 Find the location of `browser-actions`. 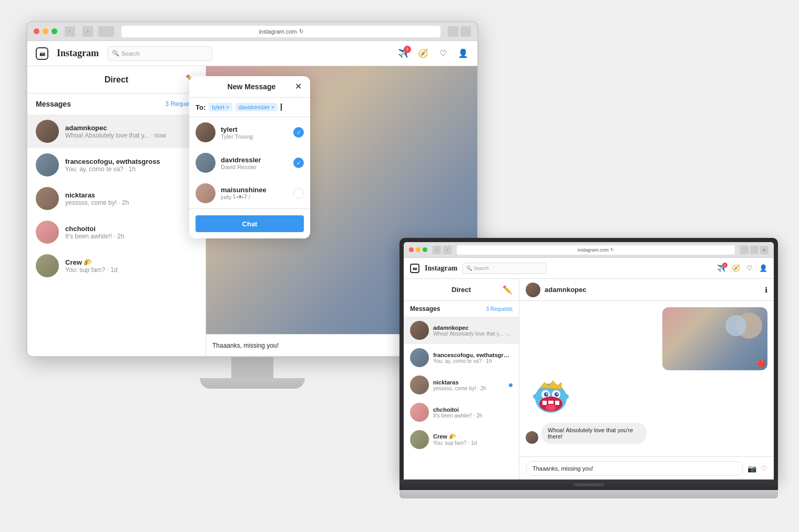

browser-actions is located at coordinates (459, 32).